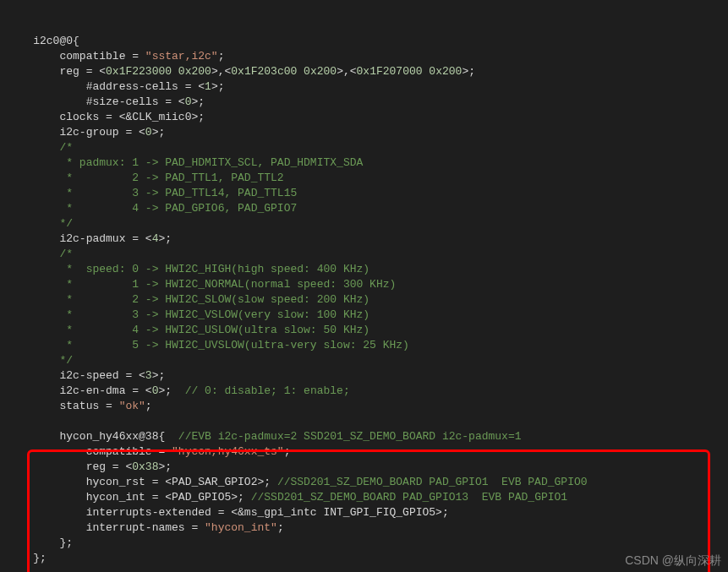  I want to click on code-token: "ok", so click(132, 406).